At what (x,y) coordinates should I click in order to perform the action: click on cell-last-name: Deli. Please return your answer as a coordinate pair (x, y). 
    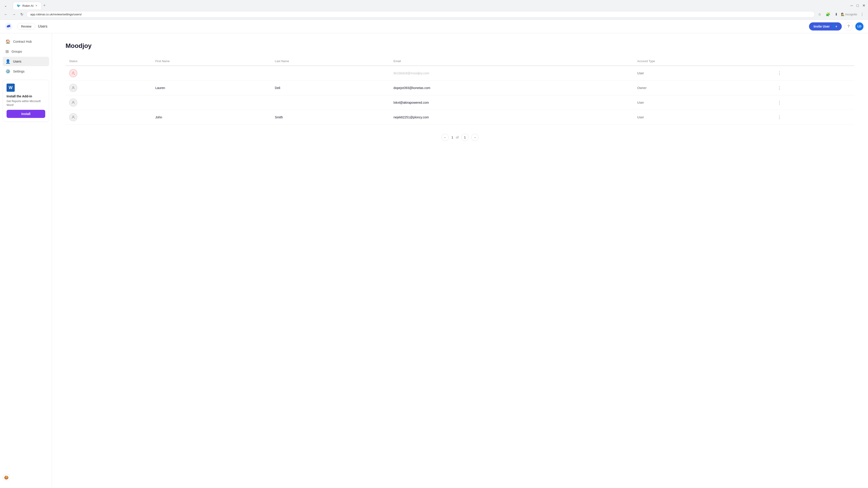
    Looking at the image, I should click on (331, 88).